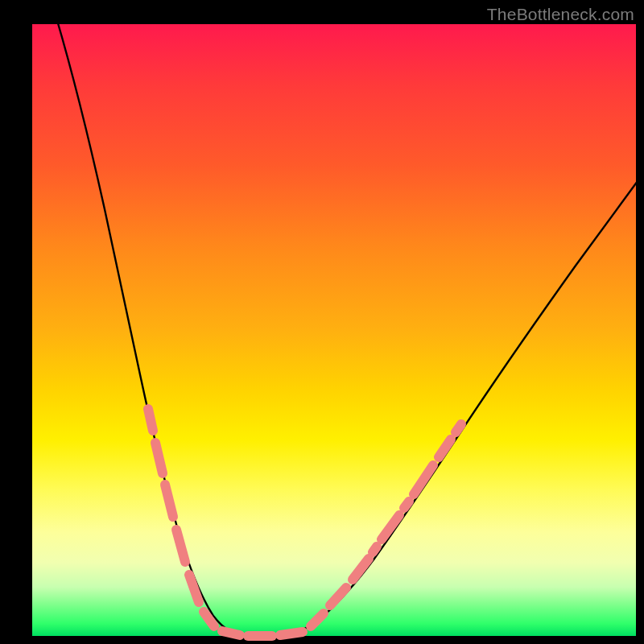  Describe the element at coordinates (386, 525) in the screenshot. I see `salmon-dashes-right` at that location.